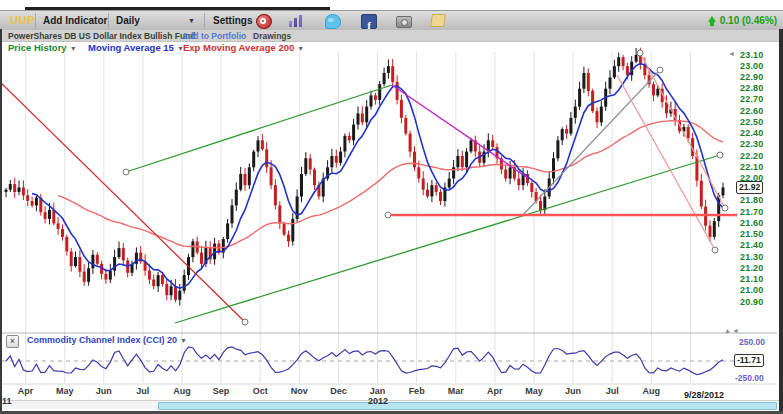 The width and height of the screenshot is (783, 414). What do you see at coordinates (732, 54) in the screenshot?
I see `axis-top-marker-icon: ◄` at bounding box center [732, 54].